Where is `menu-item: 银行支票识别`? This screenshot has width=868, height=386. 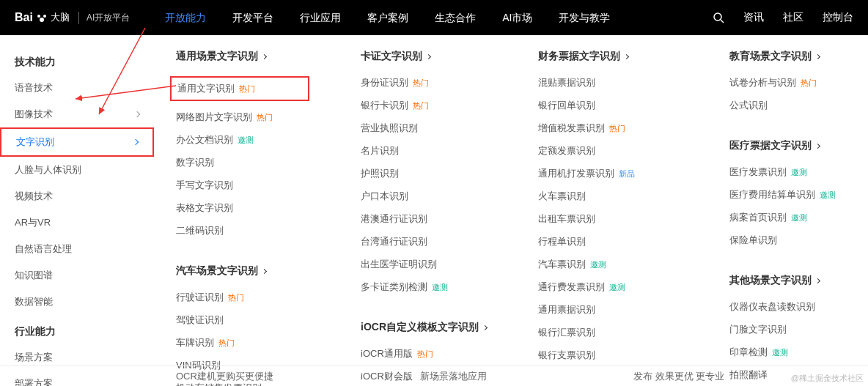 menu-item: 银行支票识别 is located at coordinates (608, 355).